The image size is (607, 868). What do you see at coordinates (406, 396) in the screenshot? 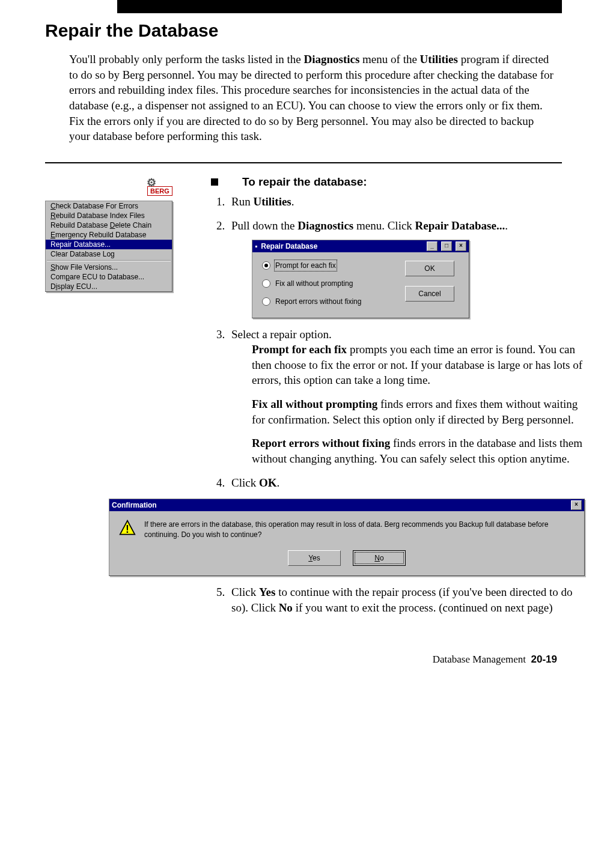
I see `step-3: Select a repair option. Prompt for each …` at bounding box center [406, 396].